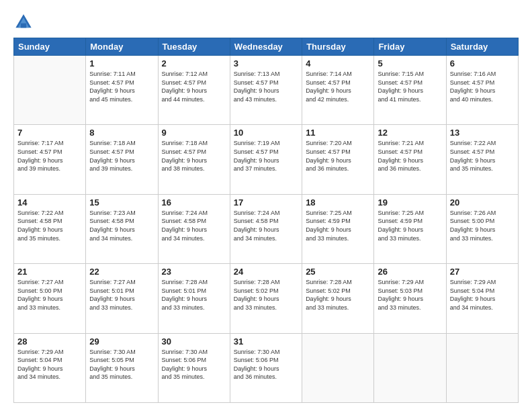 This screenshot has height=411, width=532. What do you see at coordinates (193, 47) in the screenshot?
I see `weekday-header-tuesday: Tuesday` at bounding box center [193, 47].